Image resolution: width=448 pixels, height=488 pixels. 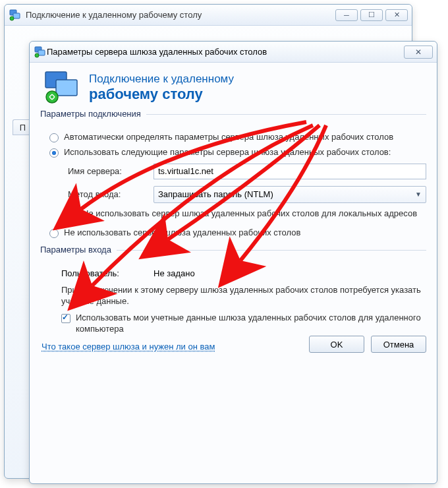 What do you see at coordinates (174, 273) in the screenshot?
I see `user-value: Не задано` at bounding box center [174, 273].